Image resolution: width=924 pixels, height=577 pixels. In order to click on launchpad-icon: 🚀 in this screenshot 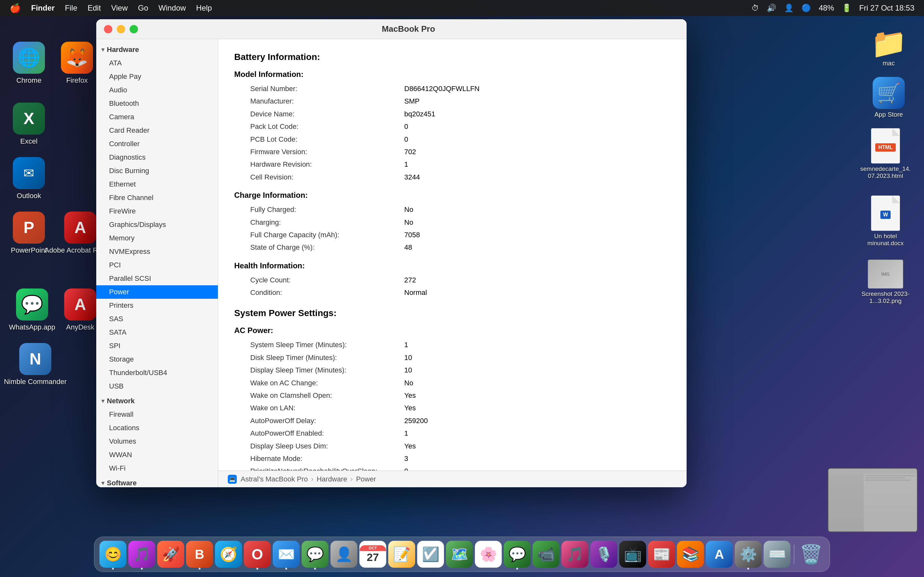, I will do `click(171, 554)`.